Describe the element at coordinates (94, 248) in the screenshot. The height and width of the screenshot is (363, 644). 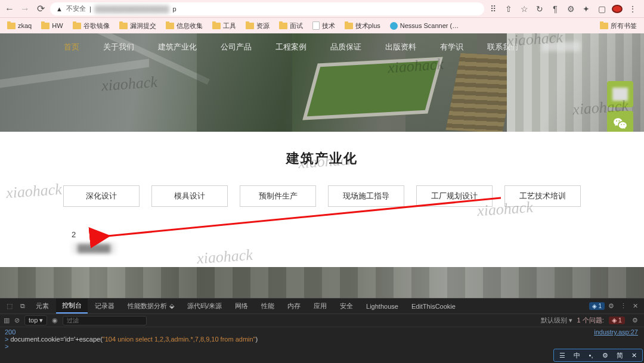
I see `injection-line2-blurred: ██████` at that location.